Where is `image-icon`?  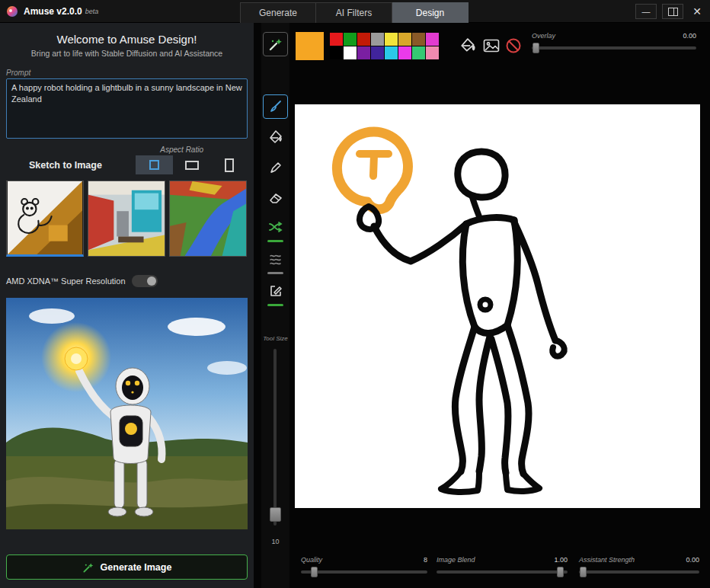 image-icon is located at coordinates (491, 46).